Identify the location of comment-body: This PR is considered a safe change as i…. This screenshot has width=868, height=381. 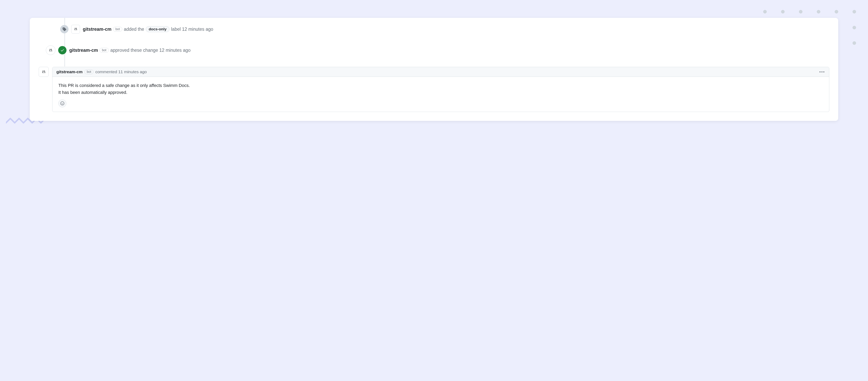
(441, 94).